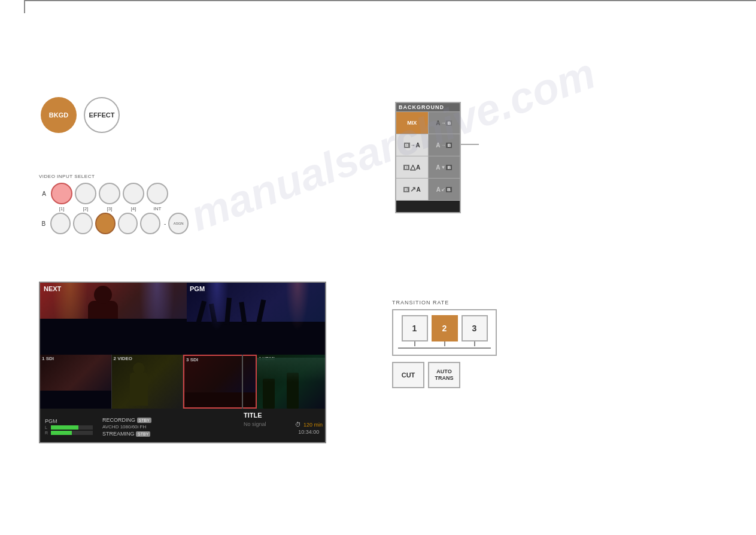  I want to click on avchd-info: AVCHD 1080/60i FH, so click(127, 427).